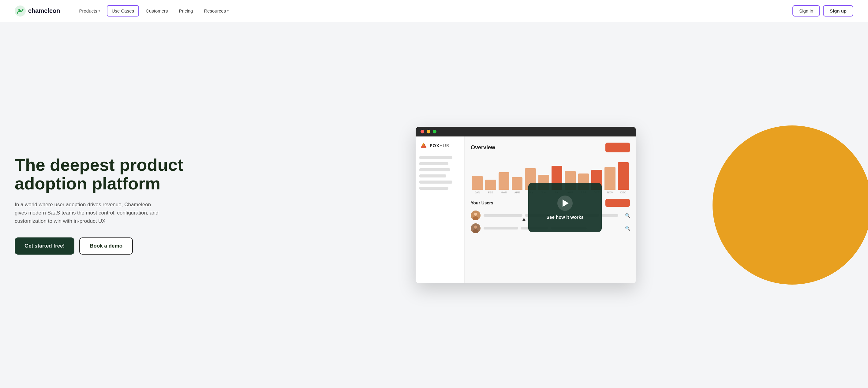  What do you see at coordinates (503, 216) in the screenshot?
I see `user-line-1a` at bounding box center [503, 216].